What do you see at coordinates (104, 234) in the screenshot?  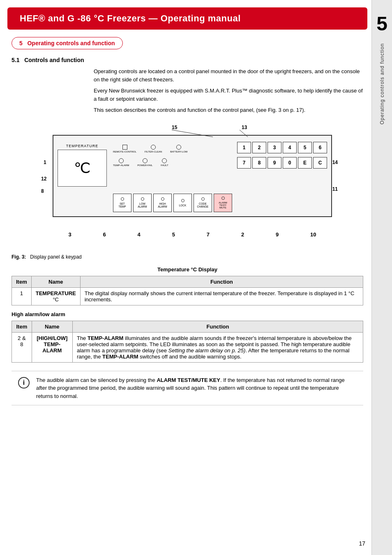 I see `ann-6: 6` at bounding box center [104, 234].